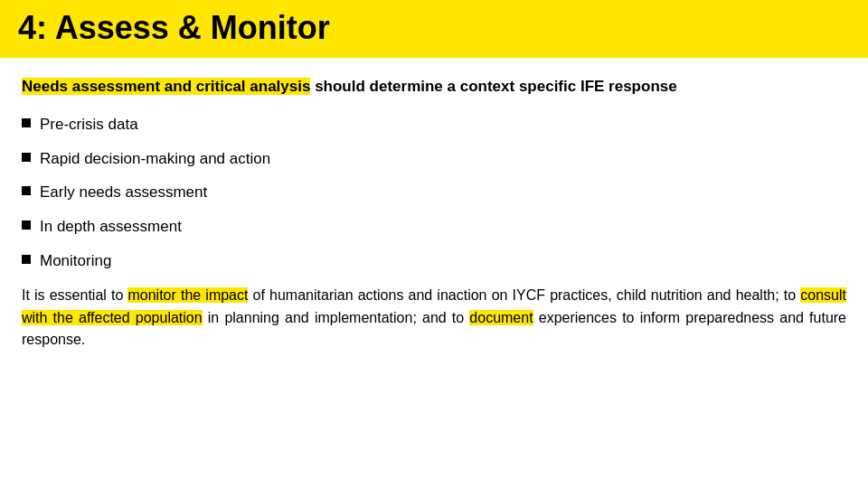 The width and height of the screenshot is (868, 488). Describe the element at coordinates (434, 318) in the screenshot. I see `body-paragraph: It is essential to monitor the impact of…` at that location.